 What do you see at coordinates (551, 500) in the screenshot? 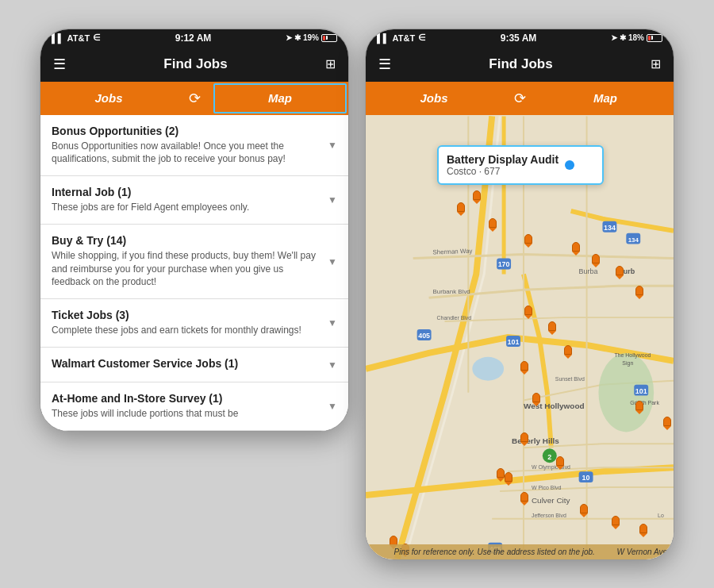
I see `svg-text: Culver City` at bounding box center [551, 500].